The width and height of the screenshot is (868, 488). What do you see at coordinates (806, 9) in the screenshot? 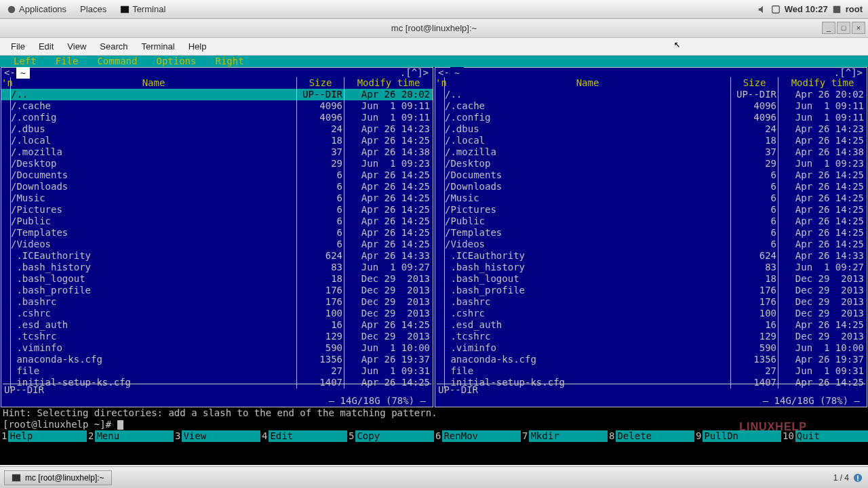
I see `clock: Wed 10:27` at bounding box center [806, 9].